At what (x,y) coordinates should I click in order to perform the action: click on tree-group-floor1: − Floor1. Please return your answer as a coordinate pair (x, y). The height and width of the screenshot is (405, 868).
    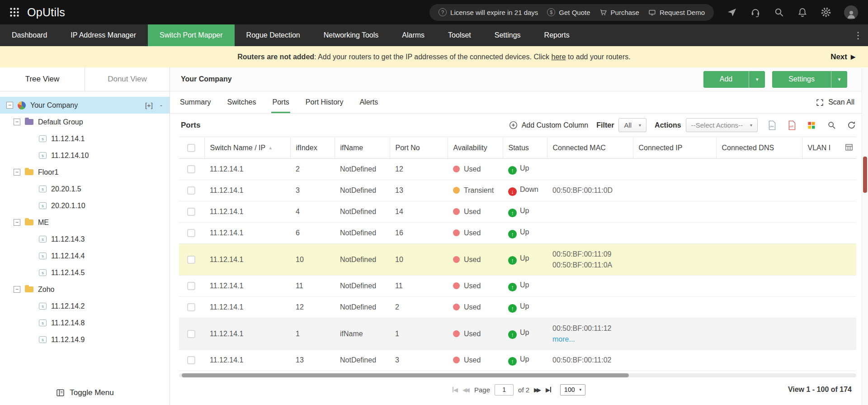
    Looking at the image, I should click on (85, 172).